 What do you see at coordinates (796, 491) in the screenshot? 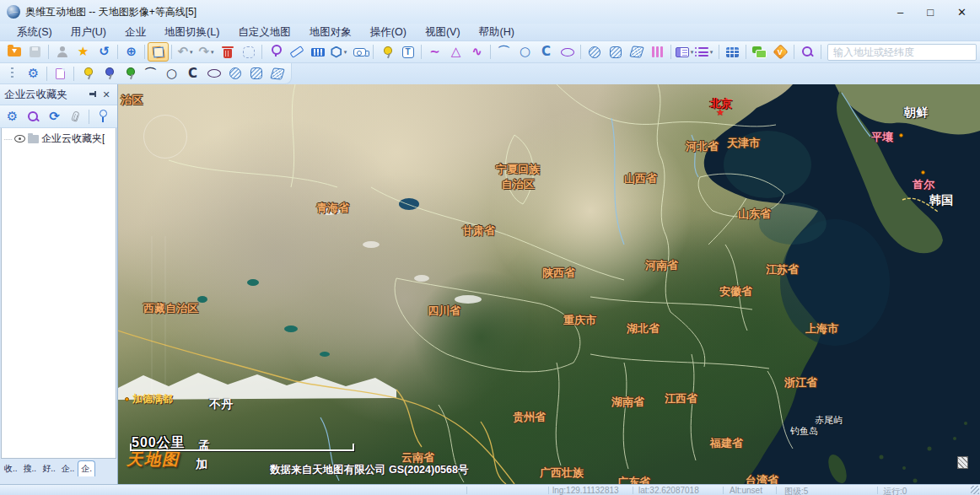
I see `status-item-3: 图级:5` at bounding box center [796, 491].